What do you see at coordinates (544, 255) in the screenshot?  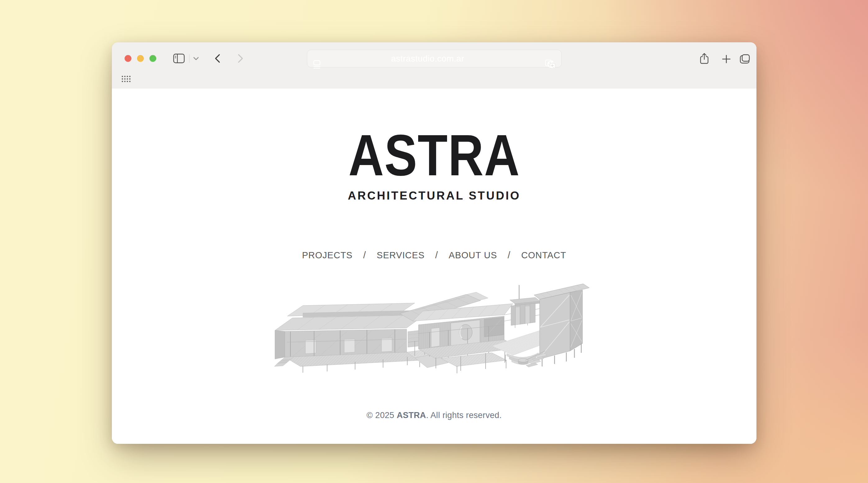 I see `nav-link-contact: CONTACT` at bounding box center [544, 255].